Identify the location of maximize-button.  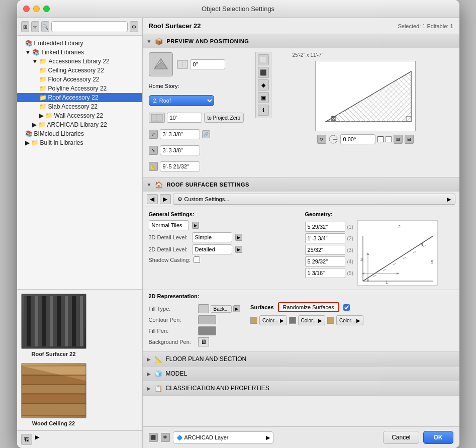
(46, 9).